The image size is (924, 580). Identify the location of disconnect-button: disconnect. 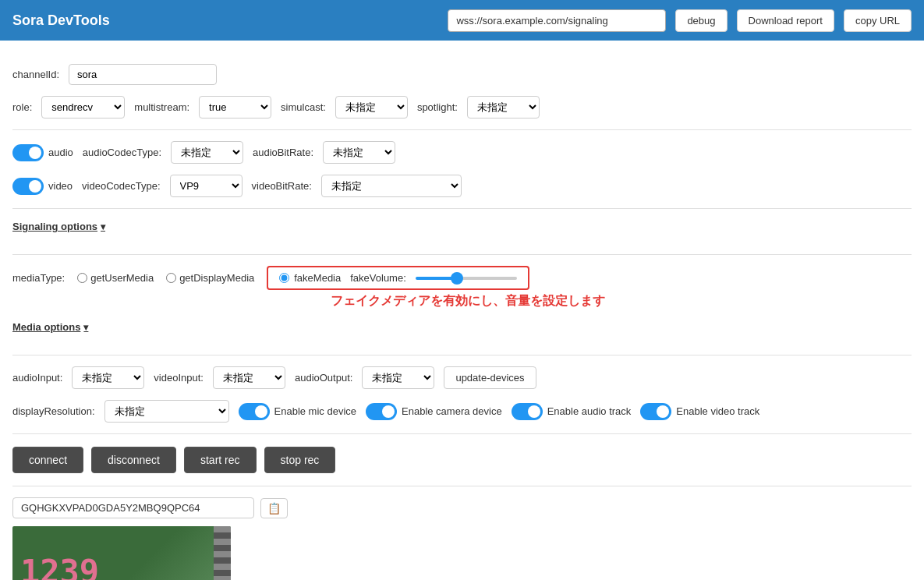
(134, 460).